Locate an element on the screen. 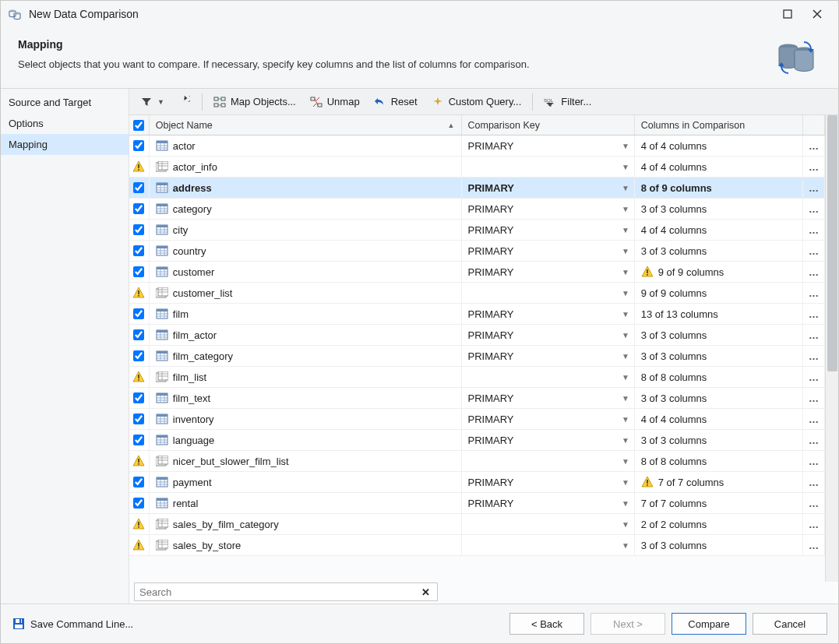  custom-query-button: Custom Query... is located at coordinates (477, 102).